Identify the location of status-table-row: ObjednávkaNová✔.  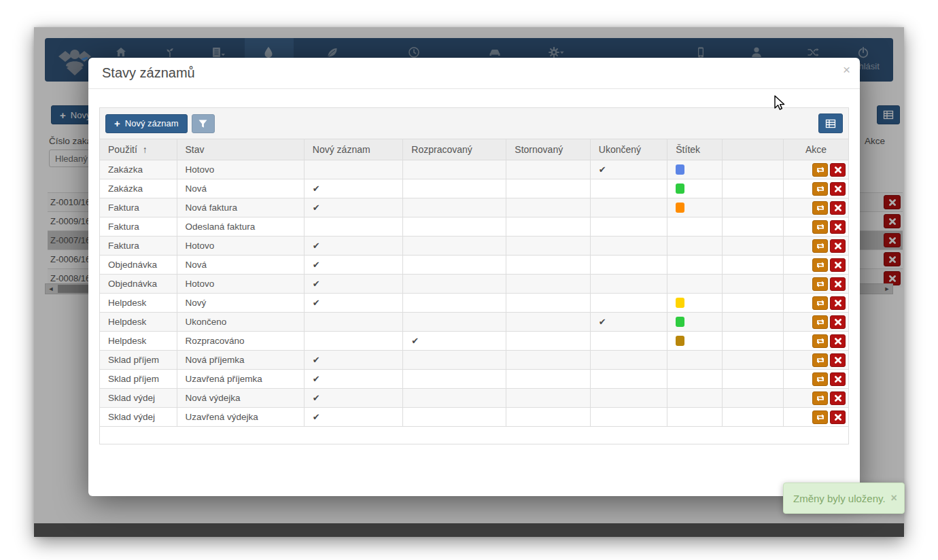
(474, 265).